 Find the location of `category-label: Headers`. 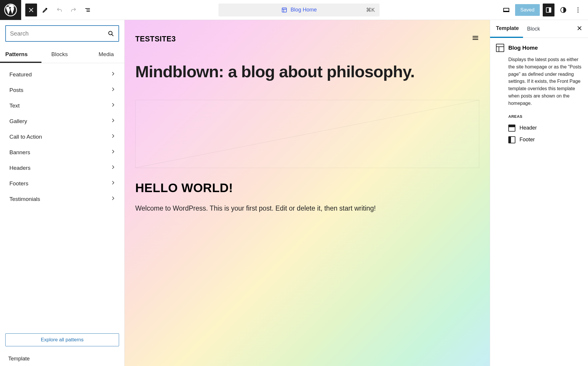

category-label: Headers is located at coordinates (20, 168).